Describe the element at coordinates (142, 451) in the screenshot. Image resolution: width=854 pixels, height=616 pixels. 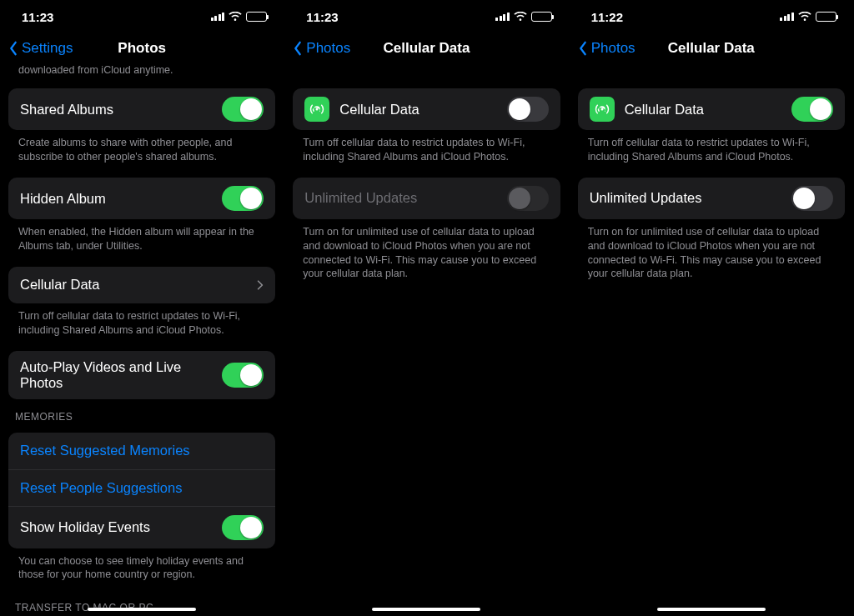
I see `row-reset-memories: Reset Suggested Memories` at that location.